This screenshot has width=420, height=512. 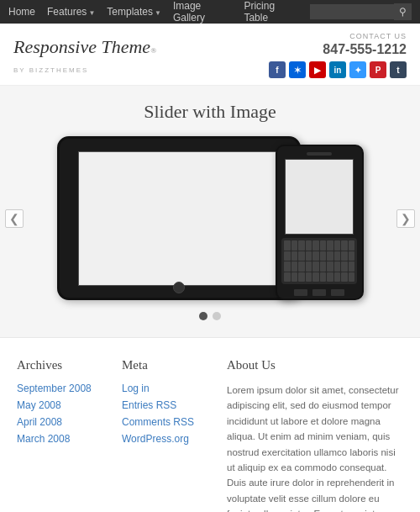 I want to click on logo-trademark: ®, so click(x=153, y=50).